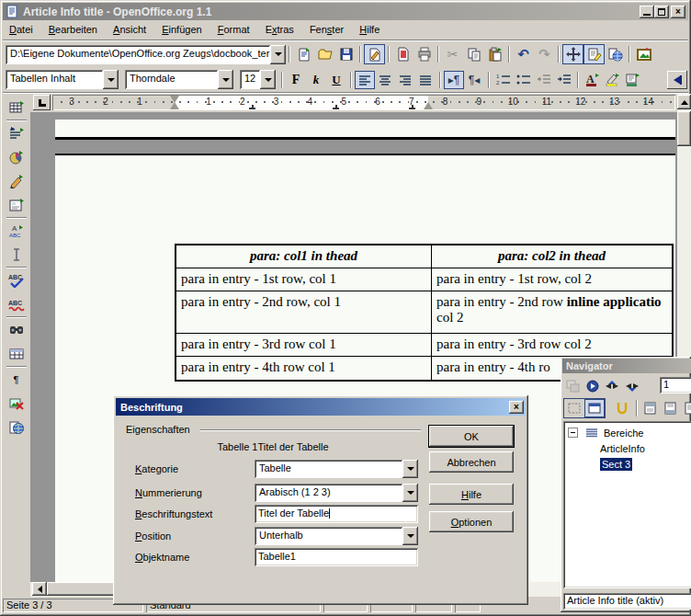 The height and width of the screenshot is (616, 691). What do you see at coordinates (17, 428) in the screenshot?
I see `online-layout-icon` at bounding box center [17, 428].